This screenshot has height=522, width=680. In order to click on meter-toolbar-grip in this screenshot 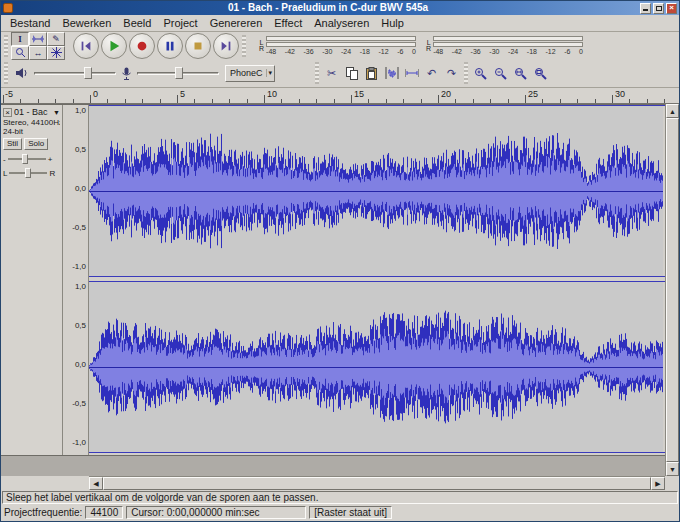, I will do `click(244, 46)`.